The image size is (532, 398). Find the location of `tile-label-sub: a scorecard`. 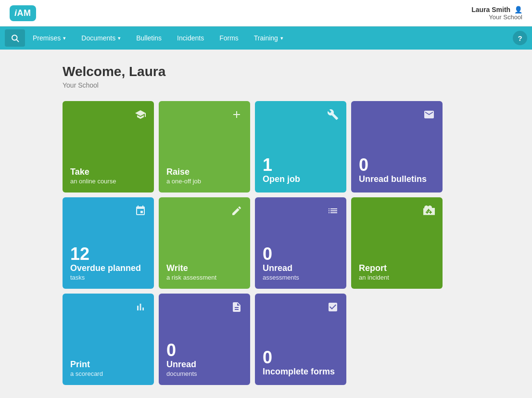

tile-label-sub: a scorecard is located at coordinates (108, 373).